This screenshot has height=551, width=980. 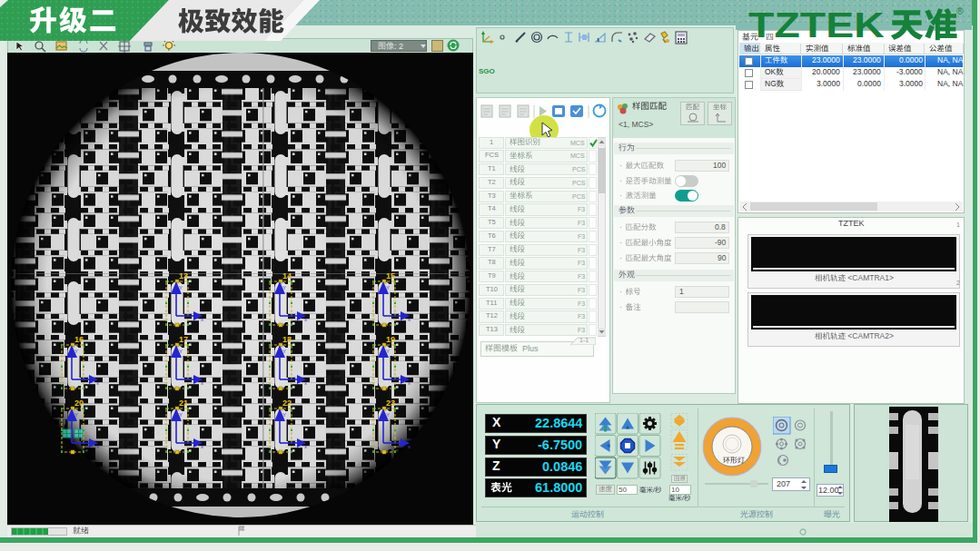 I want to click on svg-text: Y, so click(x=497, y=444).